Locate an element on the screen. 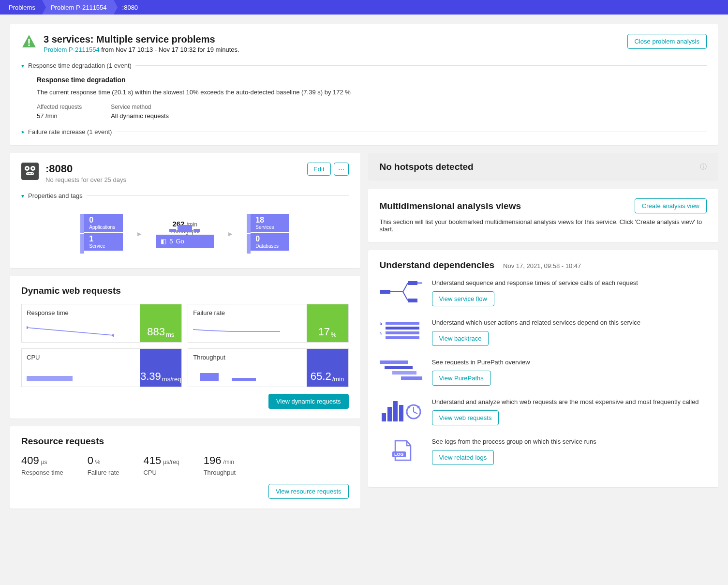 This screenshot has height=585, width=728. event2-header-label: Failure rate increase (1 event) is located at coordinates (70, 132).